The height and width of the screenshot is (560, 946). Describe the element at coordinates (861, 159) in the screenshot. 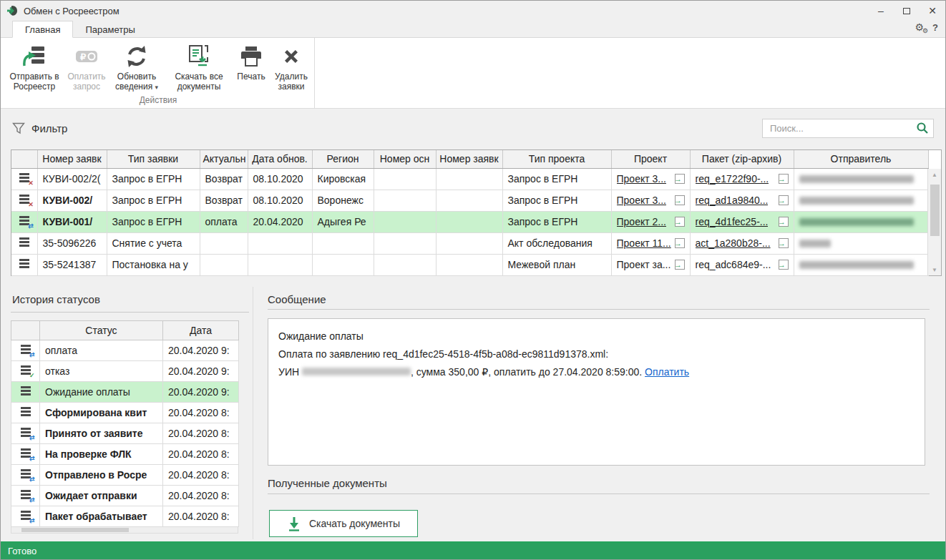

I see `column-header-sender: Отправитель` at that location.